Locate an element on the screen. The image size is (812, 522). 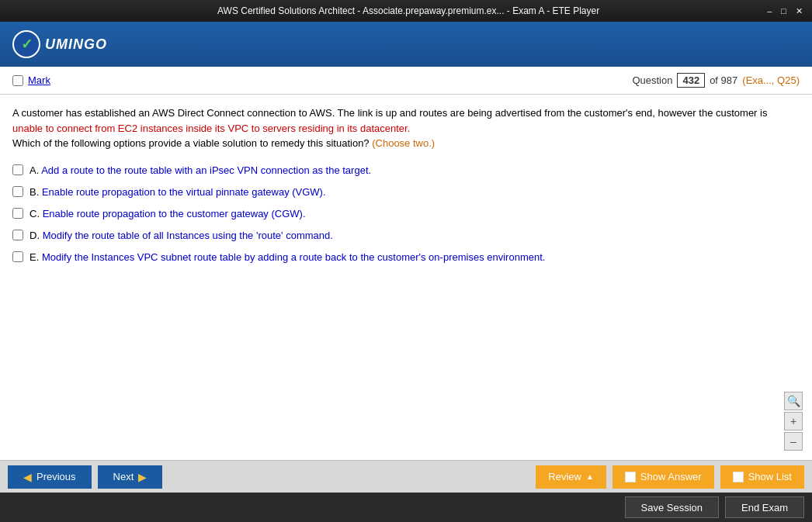
option-b-text: B. Enable route propagation to the virtu… is located at coordinates (178, 192).